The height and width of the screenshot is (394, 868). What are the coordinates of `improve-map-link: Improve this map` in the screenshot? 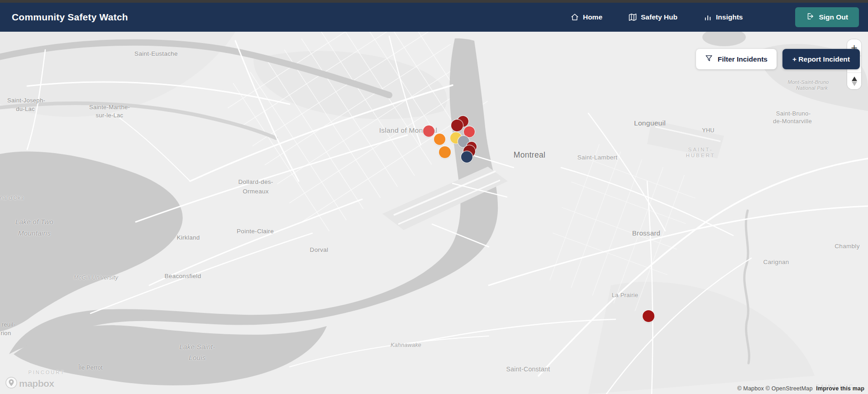 It's located at (840, 389).